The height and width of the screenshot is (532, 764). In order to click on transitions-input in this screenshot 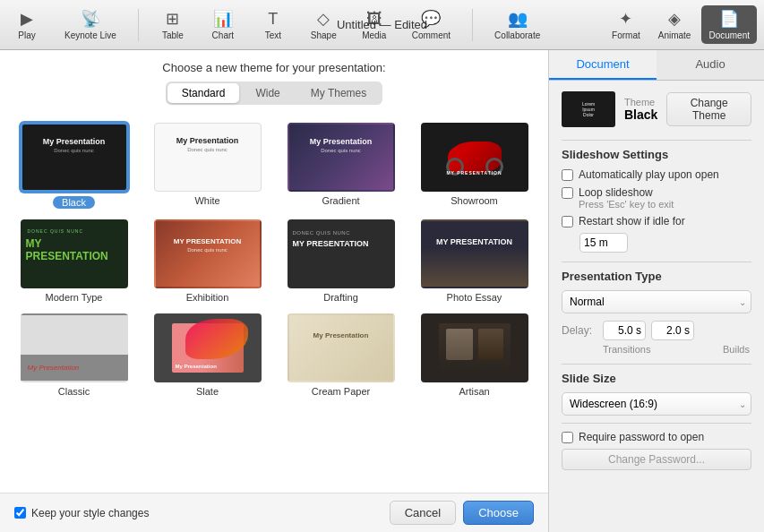, I will do `click(624, 330)`.